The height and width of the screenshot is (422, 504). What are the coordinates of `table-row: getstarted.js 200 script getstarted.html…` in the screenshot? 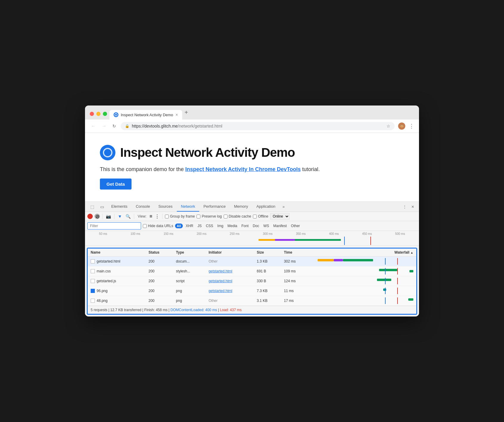 It's located at (252, 281).